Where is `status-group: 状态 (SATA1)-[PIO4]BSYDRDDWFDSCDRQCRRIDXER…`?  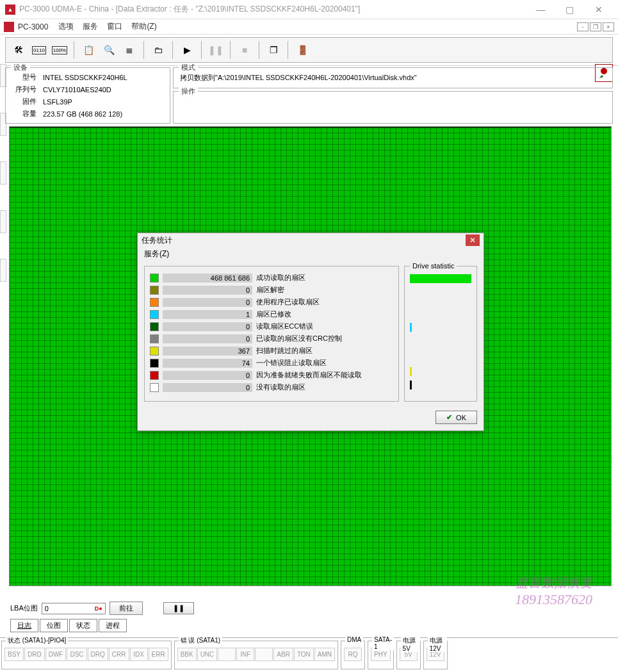 status-group: 状态 (SATA1)-[PIO4]BSYDRDDWFDSCDRQCRRIDXER… is located at coordinates (86, 655).